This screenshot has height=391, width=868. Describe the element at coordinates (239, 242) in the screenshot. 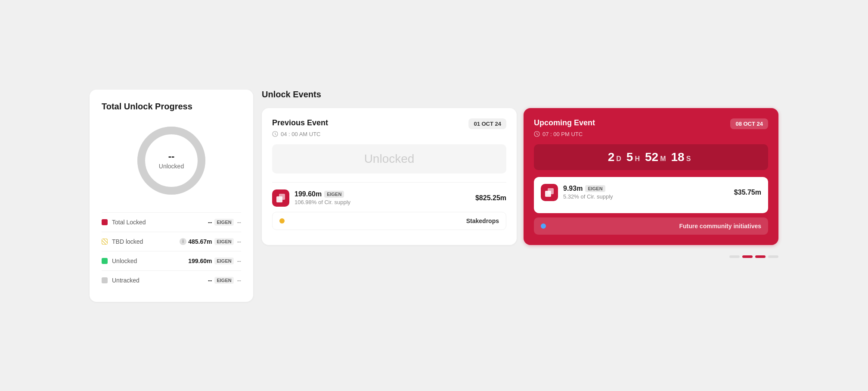

I see `legend-trailing-tbd-locked: --` at that location.